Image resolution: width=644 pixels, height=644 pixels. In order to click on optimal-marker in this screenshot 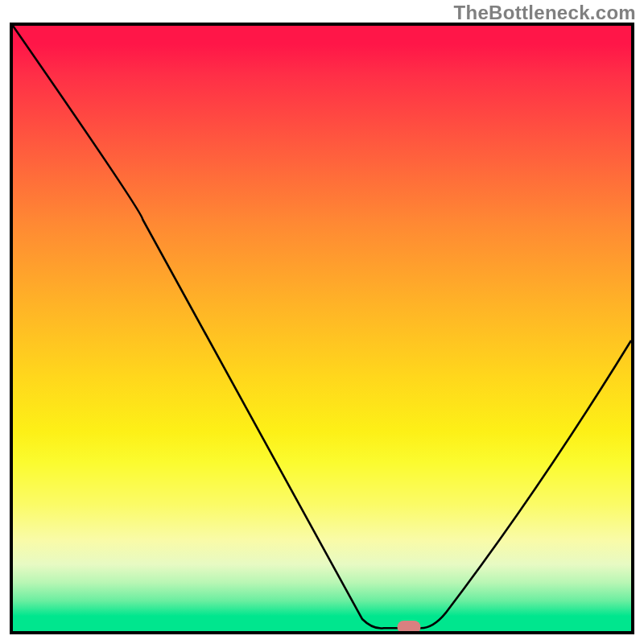, I will do `click(409, 627)`.